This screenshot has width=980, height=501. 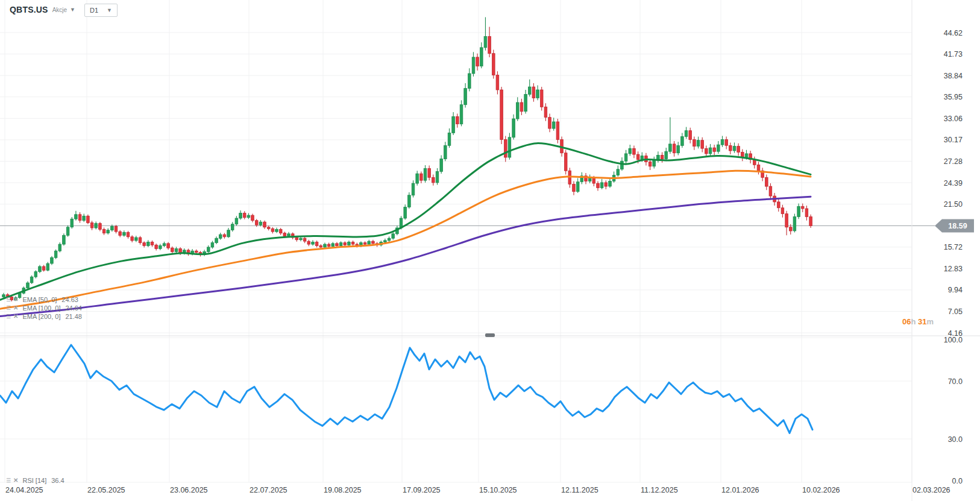 I want to click on panel-resize-handle, so click(x=490, y=335).